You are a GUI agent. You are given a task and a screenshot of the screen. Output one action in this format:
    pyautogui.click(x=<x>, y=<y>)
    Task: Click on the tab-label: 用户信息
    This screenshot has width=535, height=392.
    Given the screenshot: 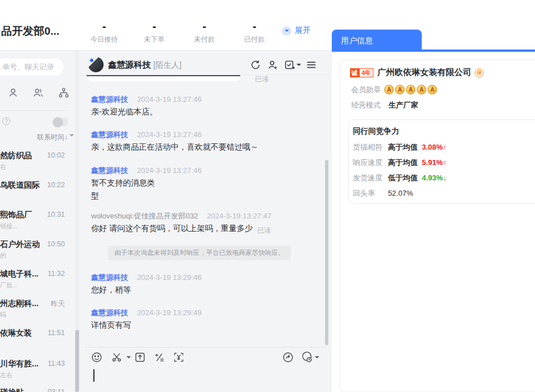 What is the action you would take?
    pyautogui.click(x=357, y=41)
    